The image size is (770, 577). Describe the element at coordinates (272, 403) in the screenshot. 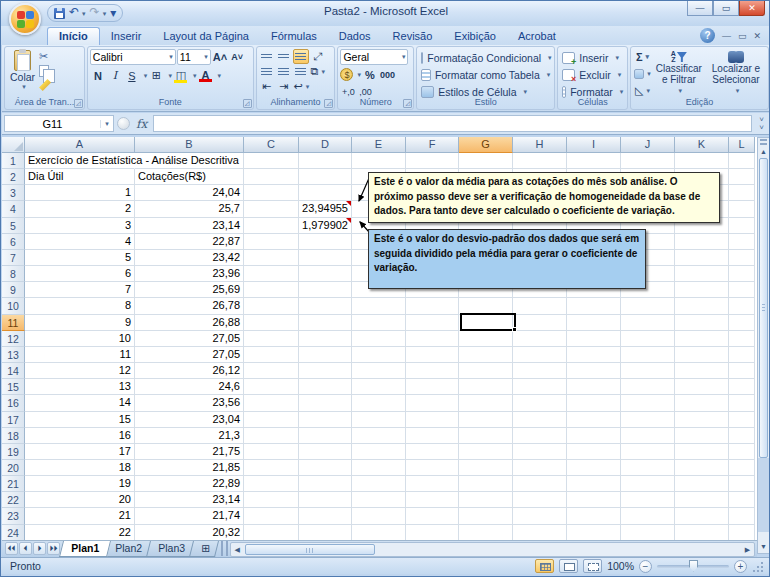

I see `cell-C16` at that location.